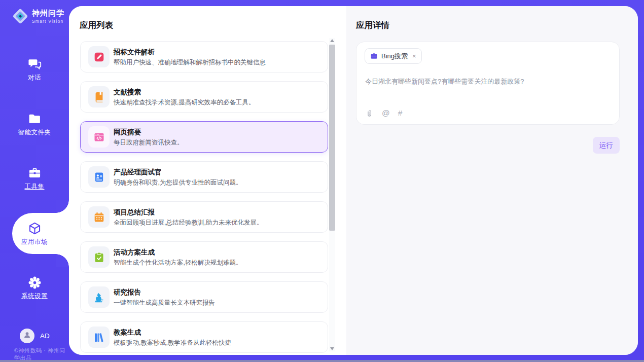 The width and height of the screenshot is (644, 362). What do you see at coordinates (99, 257) in the screenshot?
I see `clipboard-check-icon` at bounding box center [99, 257].